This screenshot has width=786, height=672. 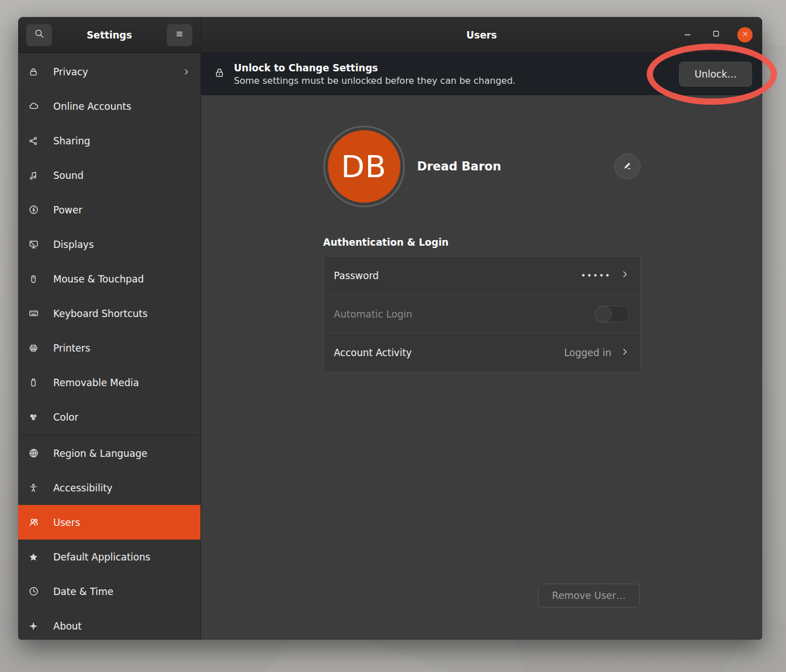 I want to click on account-activity-label: Account Activity, so click(x=373, y=353).